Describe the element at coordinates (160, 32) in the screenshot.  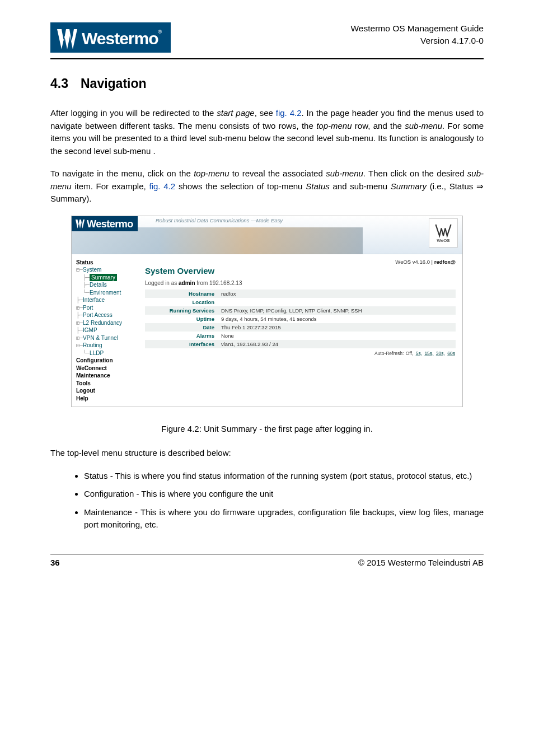
I see `brand-logo-reg: ®` at that location.